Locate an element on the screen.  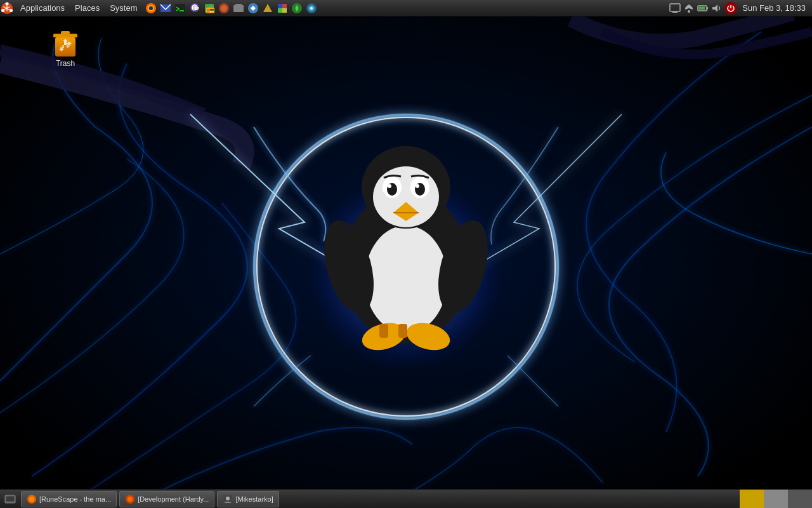
development-window-label: [Development (Hardy... is located at coordinates (173, 499).